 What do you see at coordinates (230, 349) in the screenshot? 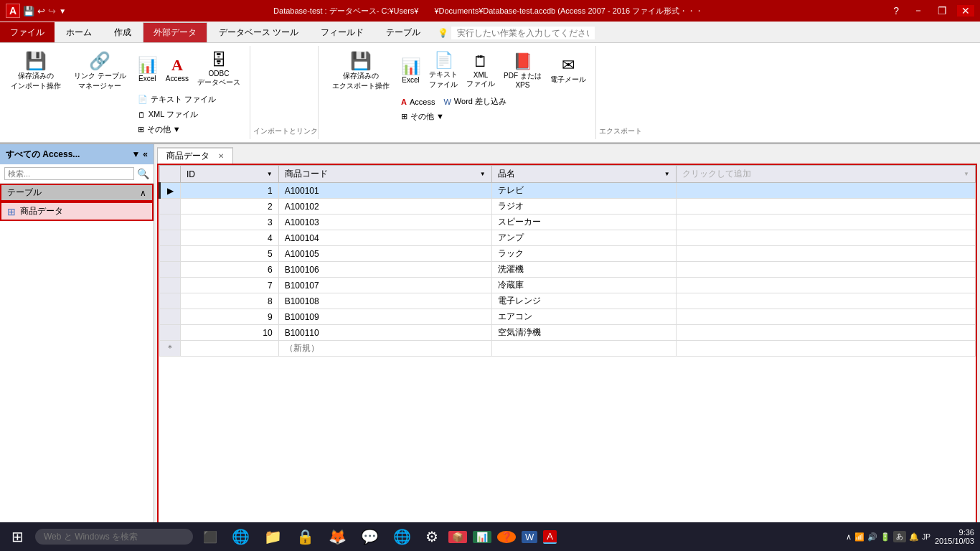
I see `new-row-id` at bounding box center [230, 349].